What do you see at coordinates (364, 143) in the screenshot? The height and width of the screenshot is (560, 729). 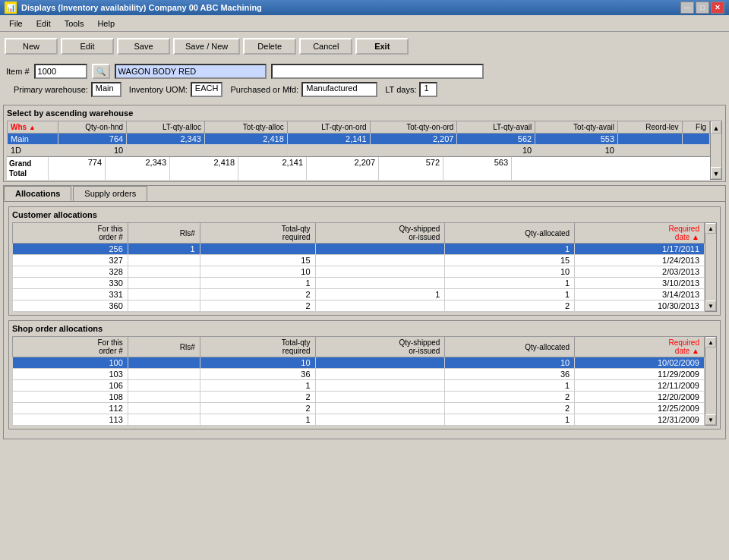 I see `warehouse-section: Select by ascending warehouse` at bounding box center [364, 143].